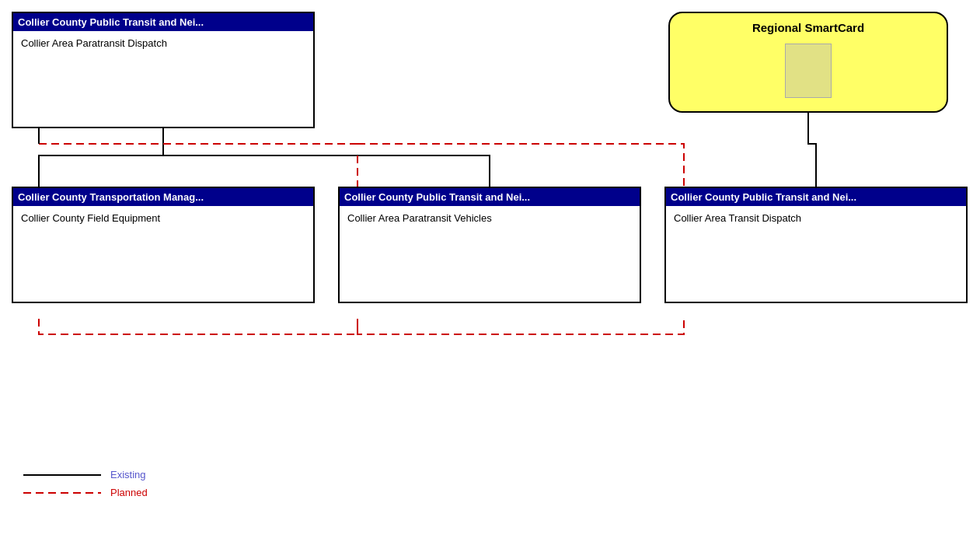  I want to click on node-transit-dispatch-body: Collier Area Transit Dispatch, so click(816, 218).